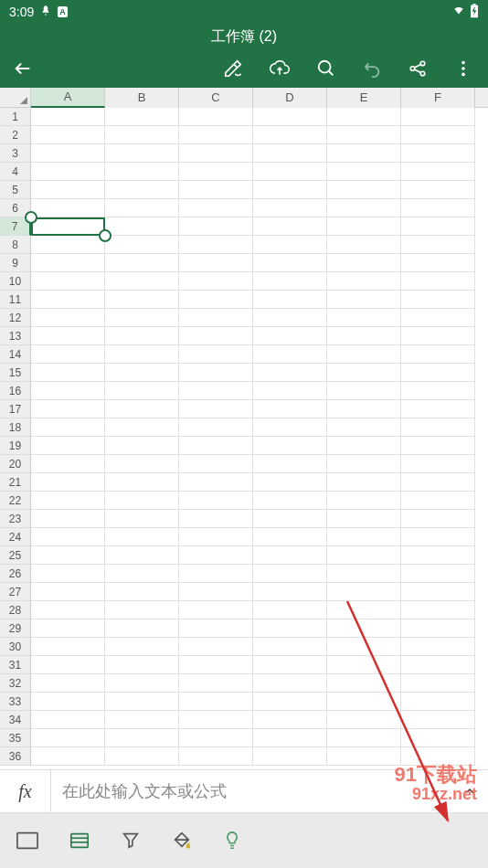 This screenshot has width=488, height=868. Describe the element at coordinates (16, 98) in the screenshot. I see `select-all-corner` at that location.